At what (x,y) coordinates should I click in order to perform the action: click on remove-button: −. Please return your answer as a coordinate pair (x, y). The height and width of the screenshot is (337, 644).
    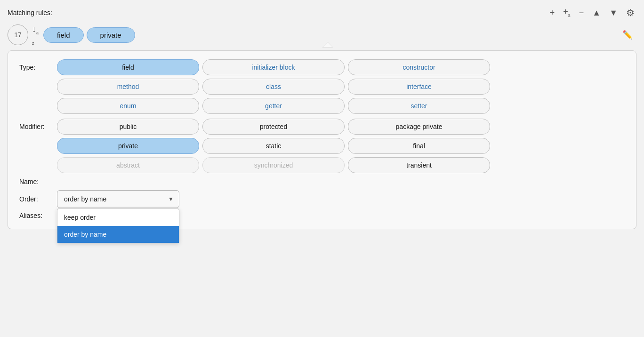
    Looking at the image, I should click on (582, 13).